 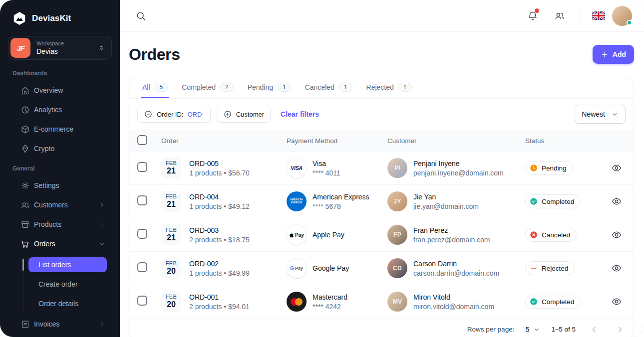 I want to click on filter-chip-label: Customer, so click(x=250, y=115).